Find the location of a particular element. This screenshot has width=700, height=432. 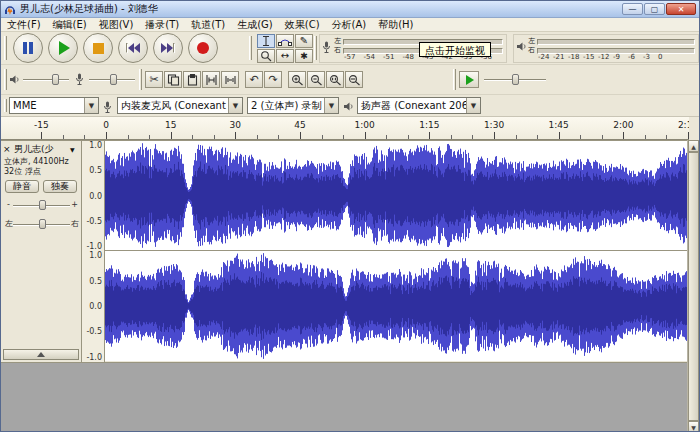

audacity-logo-icon is located at coordinates (10, 9).